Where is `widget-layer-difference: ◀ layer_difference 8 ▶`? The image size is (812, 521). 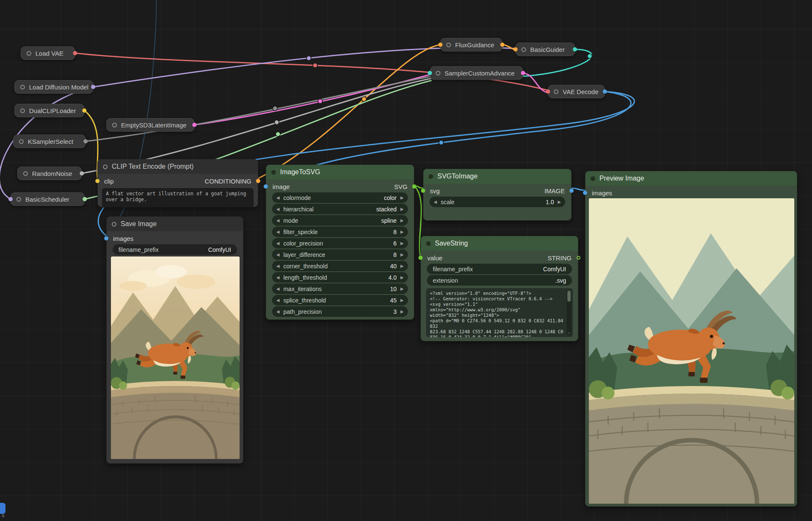
widget-layer-difference: ◀ layer_difference 8 ▶ is located at coordinates (340, 255).